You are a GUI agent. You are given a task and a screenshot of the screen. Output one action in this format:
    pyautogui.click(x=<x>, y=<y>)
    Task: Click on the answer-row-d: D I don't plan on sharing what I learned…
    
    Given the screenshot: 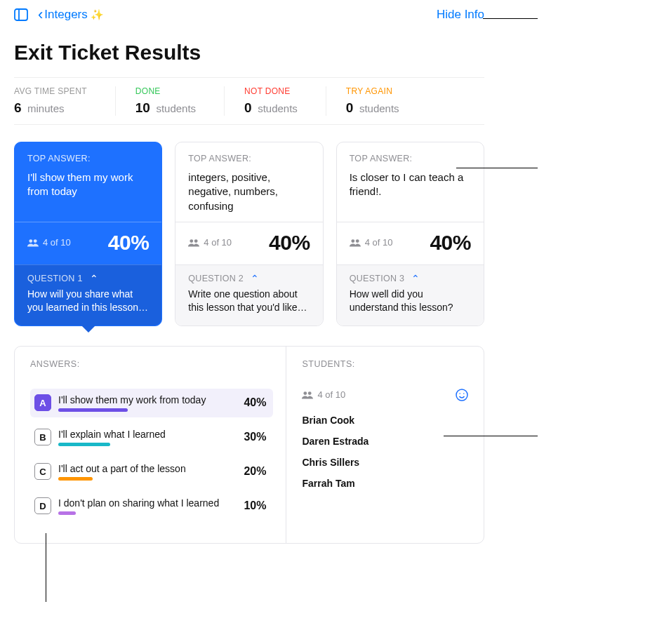 What is the action you would take?
    pyautogui.click(x=152, y=507)
    